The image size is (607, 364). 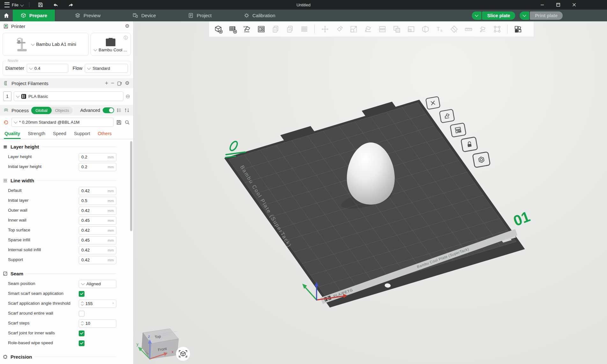 What do you see at coordinates (275, 29) in the screenshot?
I see `copy-icon: 0` at bounding box center [275, 29].